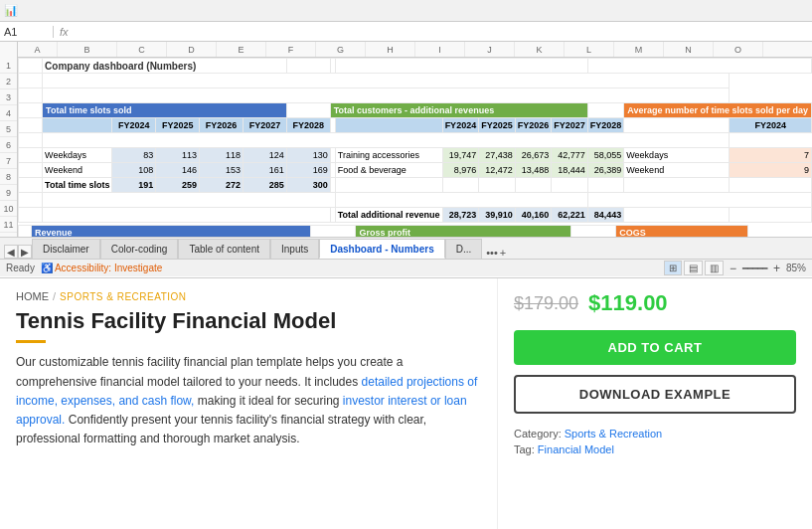 The height and width of the screenshot is (529, 812). What do you see at coordinates (142, 50) in the screenshot?
I see `col-c: C` at bounding box center [142, 50].